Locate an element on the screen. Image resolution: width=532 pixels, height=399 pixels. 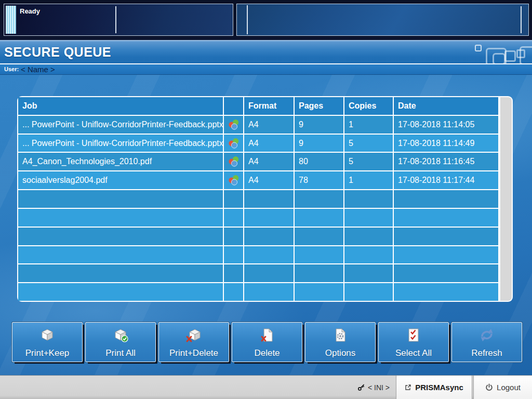
column-header-copies: Copies is located at coordinates (369, 106).